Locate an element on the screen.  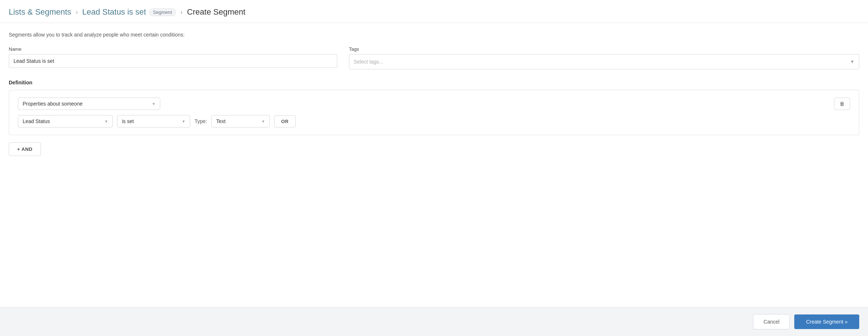
tags-form-group: Tags Select tags... ▼ is located at coordinates (604, 58).